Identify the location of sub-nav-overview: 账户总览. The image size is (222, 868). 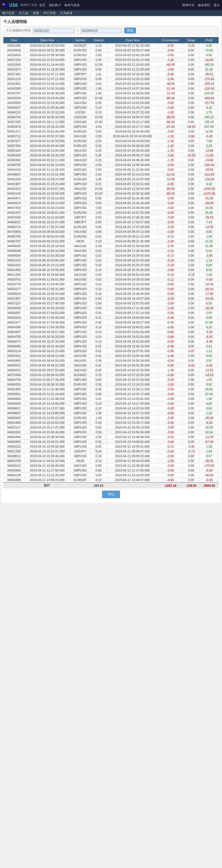
(8, 13).